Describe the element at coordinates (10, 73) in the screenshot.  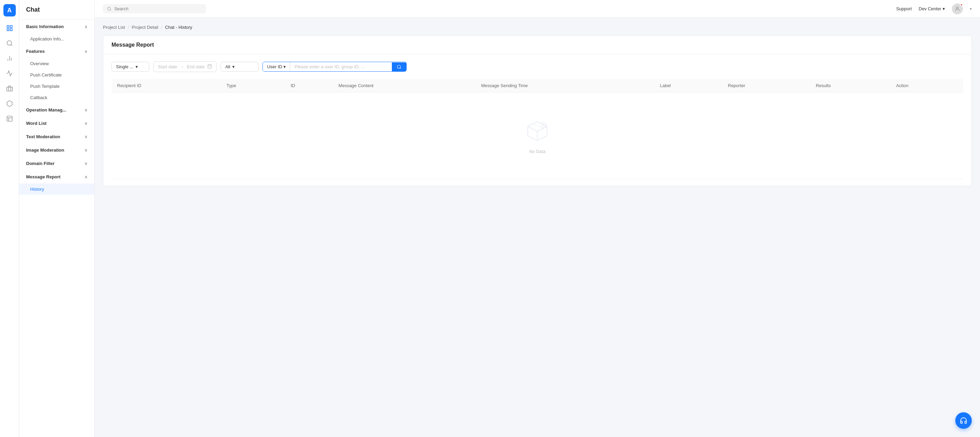
I see `nav-icon-stats` at that location.